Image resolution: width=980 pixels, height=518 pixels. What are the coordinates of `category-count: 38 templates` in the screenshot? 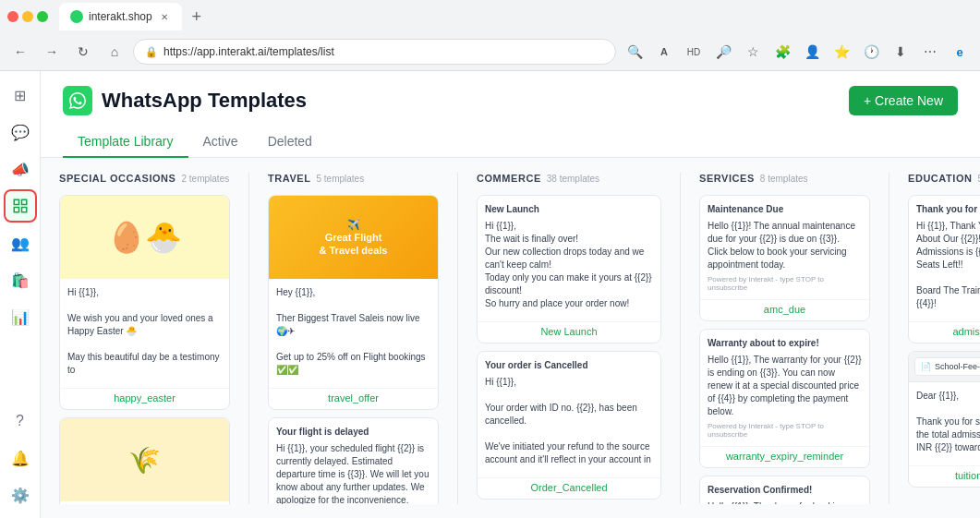 It's located at (573, 179).